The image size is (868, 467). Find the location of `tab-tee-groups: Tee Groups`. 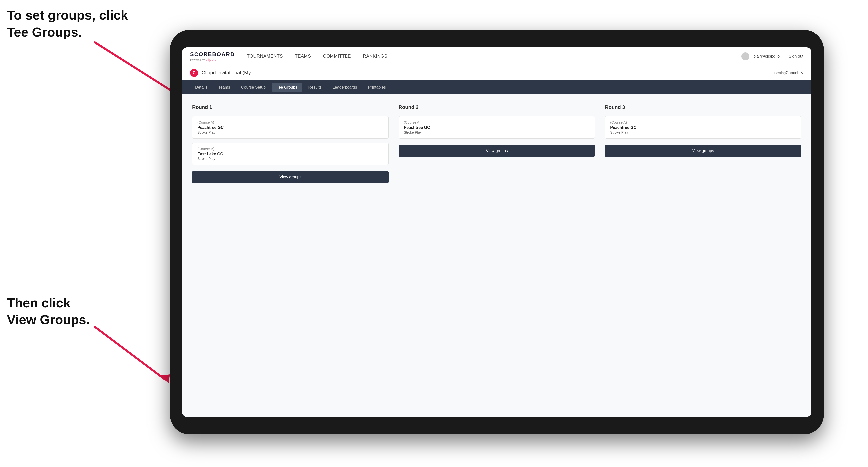

tab-tee-groups: Tee Groups is located at coordinates (287, 88).